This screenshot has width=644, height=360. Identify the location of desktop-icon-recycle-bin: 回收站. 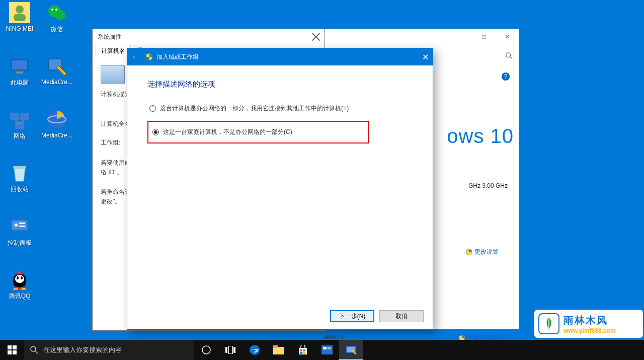
(20, 178).